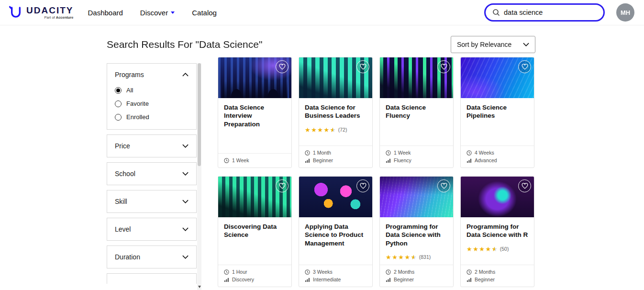 The width and height of the screenshot is (644, 290). Describe the element at coordinates (425, 257) in the screenshot. I see `rating-count: (831)` at that location.